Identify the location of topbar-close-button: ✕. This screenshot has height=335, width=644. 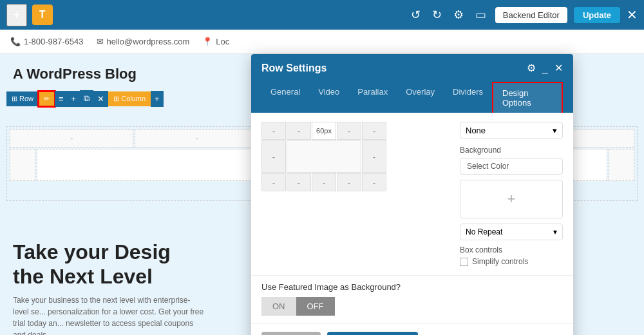
(632, 15).